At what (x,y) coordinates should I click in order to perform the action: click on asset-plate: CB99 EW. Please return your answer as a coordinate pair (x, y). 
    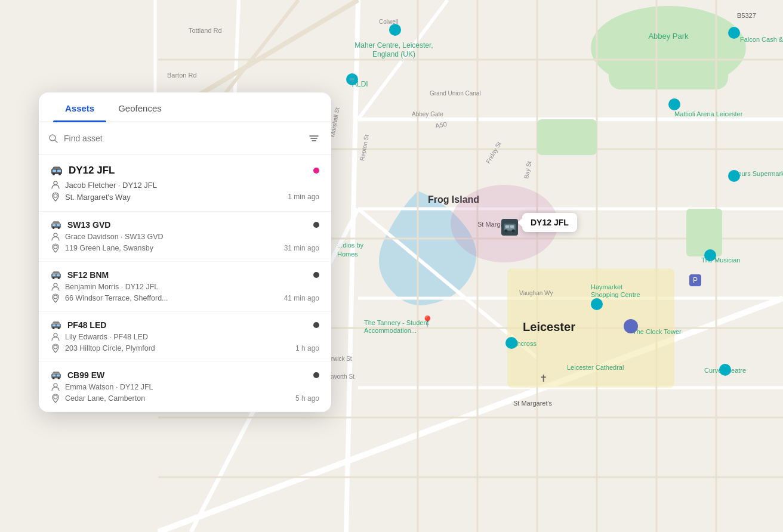
    Looking at the image, I should click on (190, 375).